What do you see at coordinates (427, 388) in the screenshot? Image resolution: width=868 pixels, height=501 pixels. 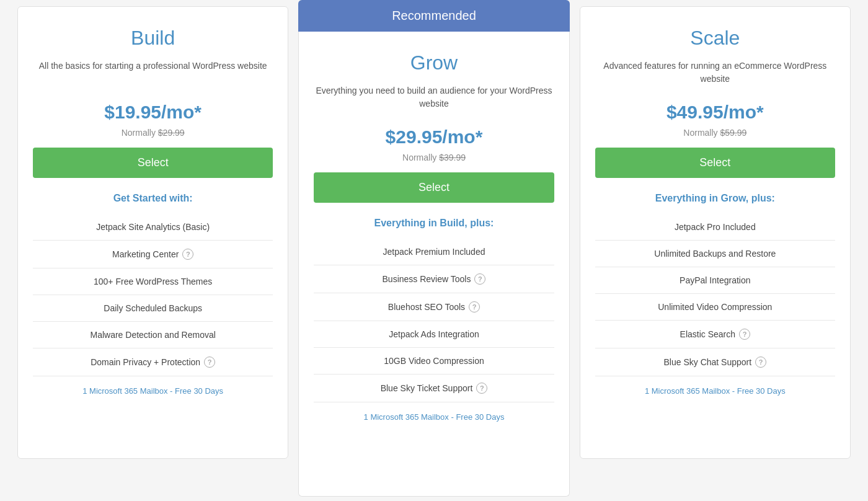 I see `feature-text-grow-5: Blue Sky Ticket Support` at bounding box center [427, 388].